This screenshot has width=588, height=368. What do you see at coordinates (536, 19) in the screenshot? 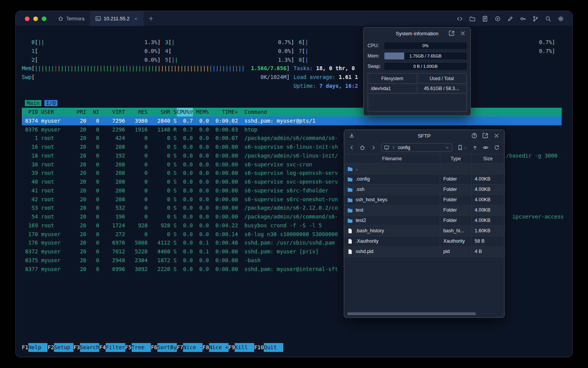
I see `branch-icon` at bounding box center [536, 19].